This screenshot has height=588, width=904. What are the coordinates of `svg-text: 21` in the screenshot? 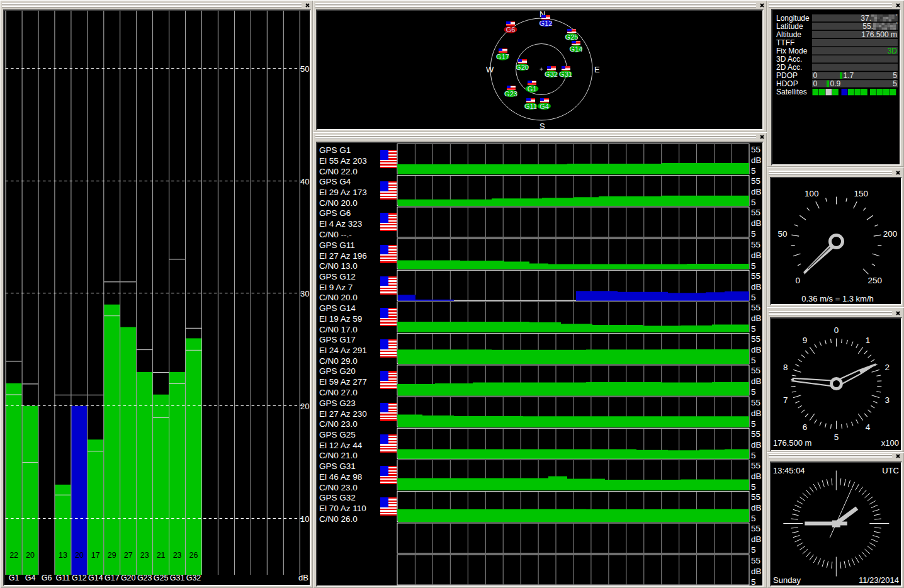 It's located at (161, 555).